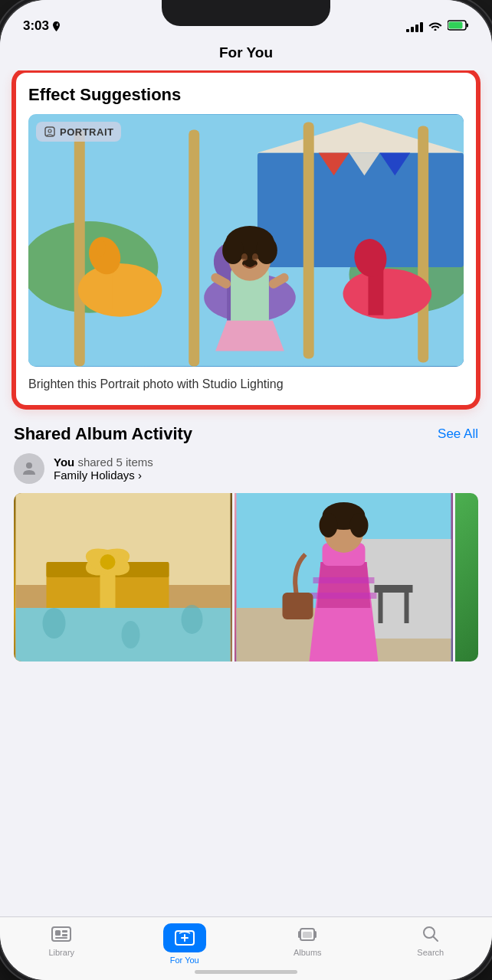 The image size is (492, 980). I want to click on user-avatar, so click(29, 469).